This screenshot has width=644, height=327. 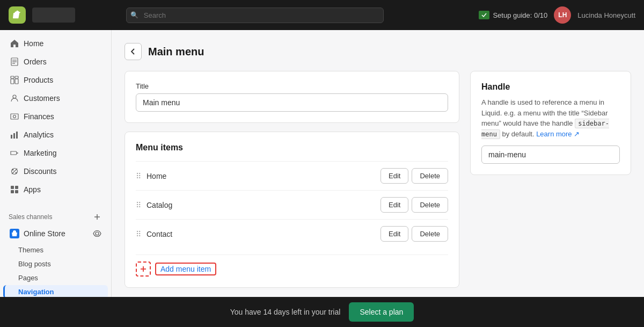 I want to click on drag-handle-contact: ⠿, so click(x=138, y=234).